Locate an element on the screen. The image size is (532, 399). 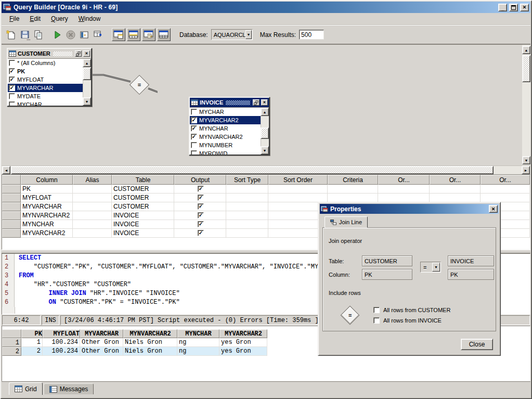
menu-window: Window is located at coordinates (89, 19).